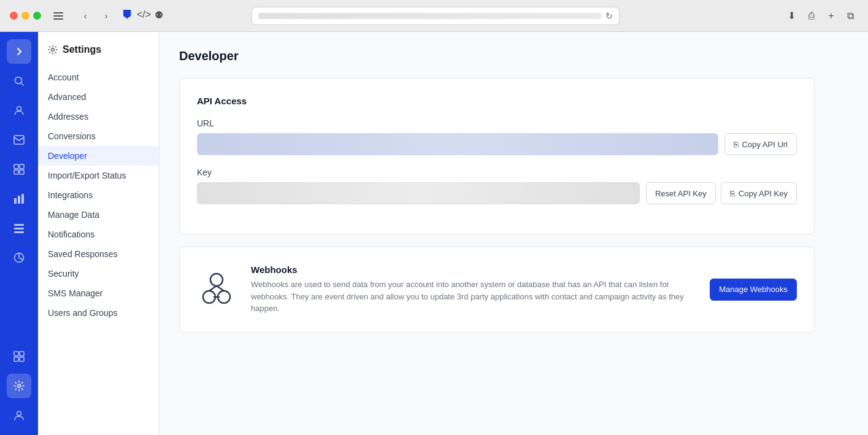  What do you see at coordinates (98, 254) in the screenshot?
I see `sidebar-item-saved-responses: Saved Responses` at bounding box center [98, 254].